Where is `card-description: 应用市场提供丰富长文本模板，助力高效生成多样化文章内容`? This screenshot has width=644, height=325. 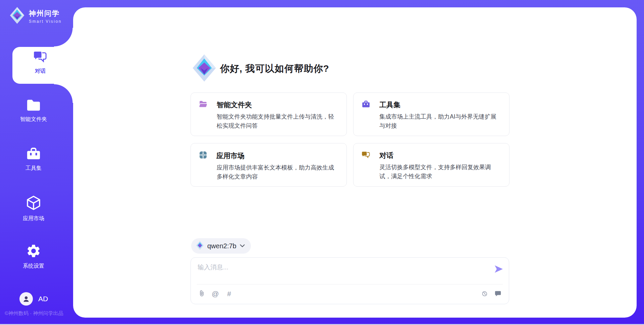 card-description: 应用市场提供丰富长文本模板，助力高效生成多样化文章内容 is located at coordinates (278, 172).